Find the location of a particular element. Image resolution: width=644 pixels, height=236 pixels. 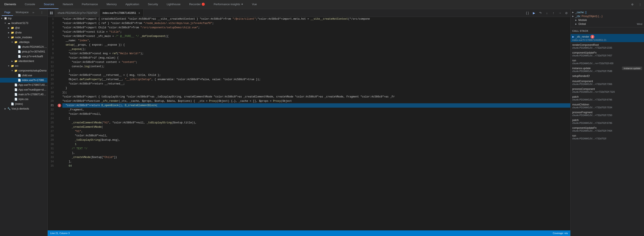

call-stack-component-update: componentUpdateFn chunk-PD2AWGJV....=732… is located at coordinates (607, 54).